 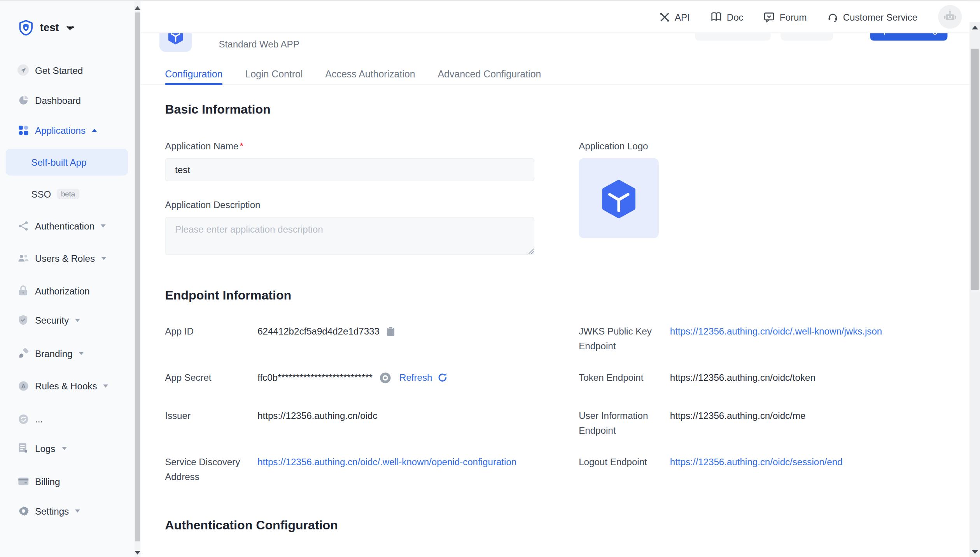 What do you see at coordinates (664, 17) in the screenshot?
I see `tools-icon` at bounding box center [664, 17].